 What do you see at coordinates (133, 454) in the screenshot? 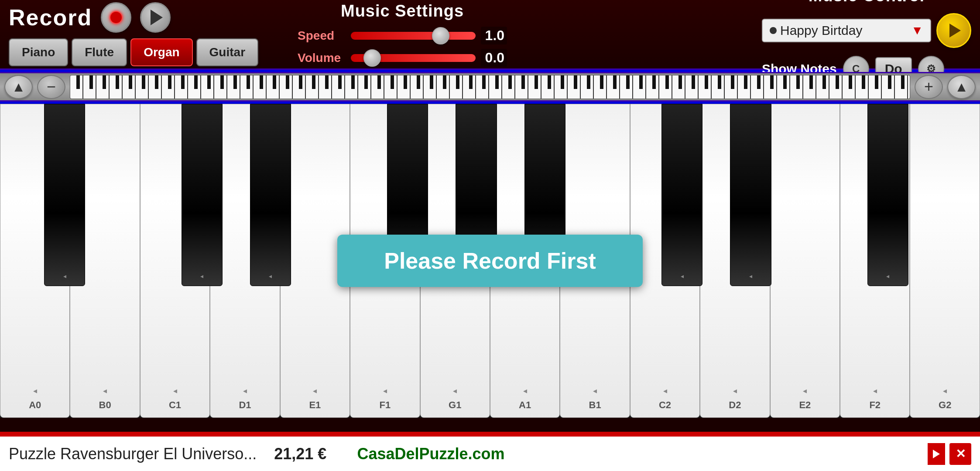
I see `ad-description: Puzzle Ravensburger El Universo...` at bounding box center [133, 454].